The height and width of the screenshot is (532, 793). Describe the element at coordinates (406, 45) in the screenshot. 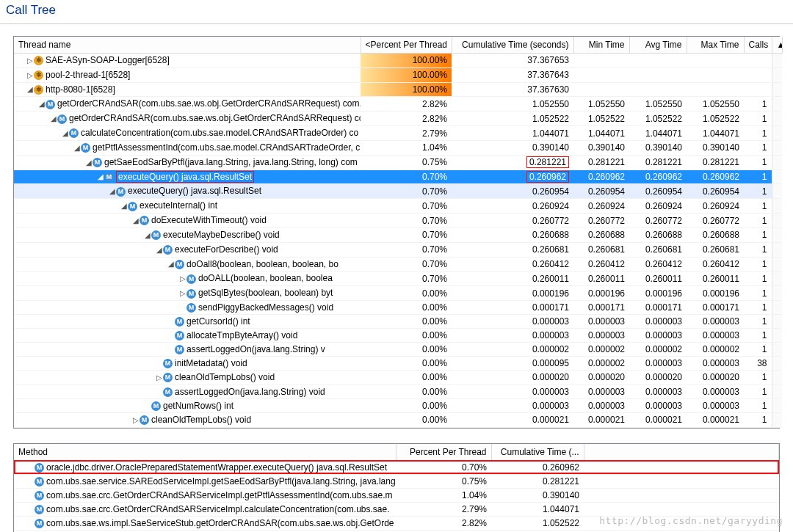

I see `col-percent: <Percent Per Thread` at that location.